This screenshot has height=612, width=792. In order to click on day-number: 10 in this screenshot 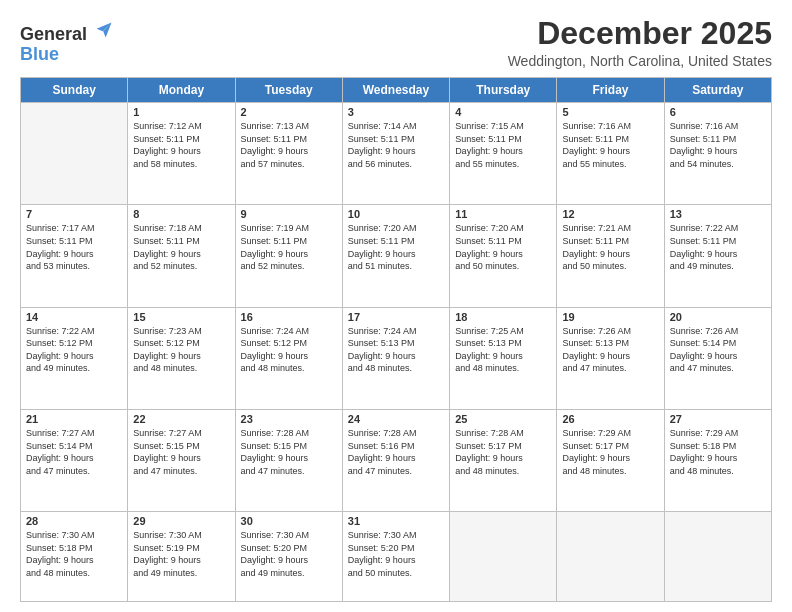, I will do `click(396, 214)`.